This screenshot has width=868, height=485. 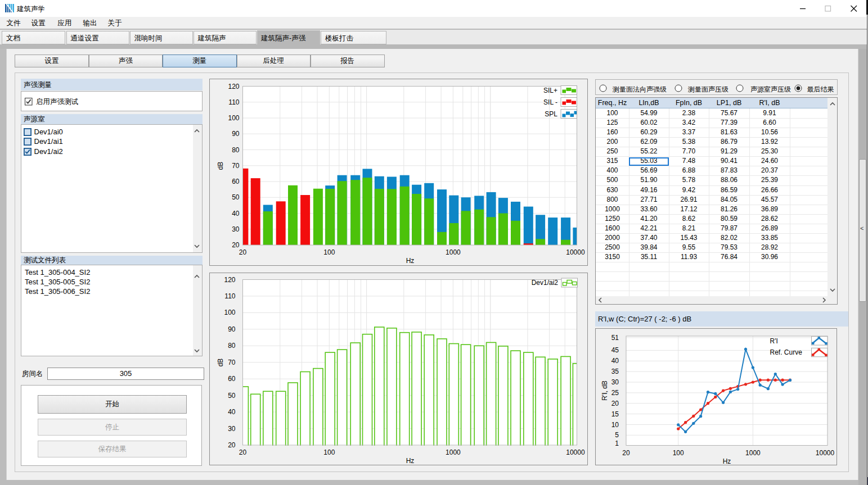 I want to click on svg-text: 5, so click(x=617, y=435).